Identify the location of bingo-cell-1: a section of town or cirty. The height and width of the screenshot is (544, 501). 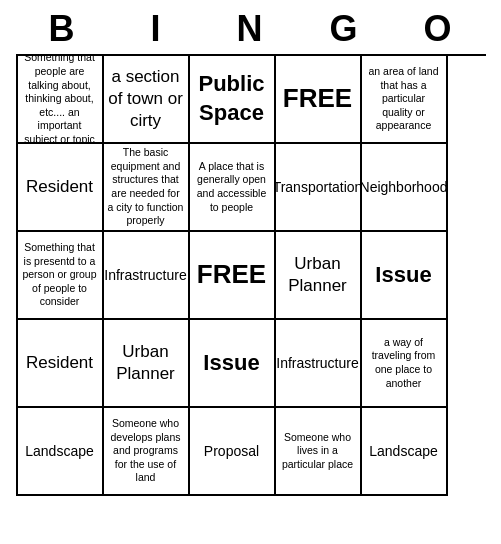
(147, 100).